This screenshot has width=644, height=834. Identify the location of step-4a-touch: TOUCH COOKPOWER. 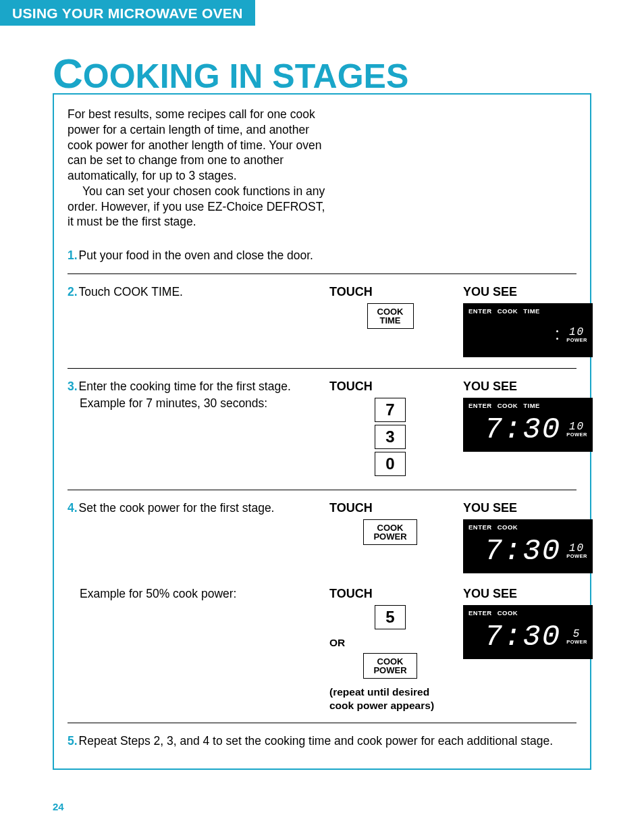
(390, 524).